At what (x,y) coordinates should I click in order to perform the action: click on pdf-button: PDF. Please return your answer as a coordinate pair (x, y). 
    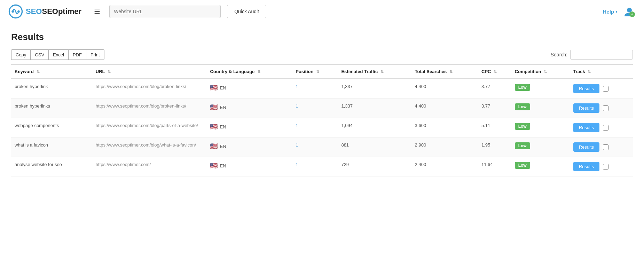
    Looking at the image, I should click on (77, 55).